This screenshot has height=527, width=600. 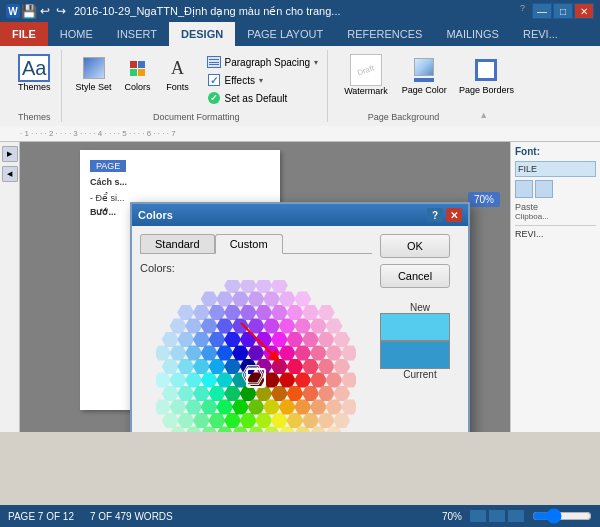 What do you see at coordinates (584, 11) in the screenshot?
I see `close-btn: ✕` at bounding box center [584, 11].